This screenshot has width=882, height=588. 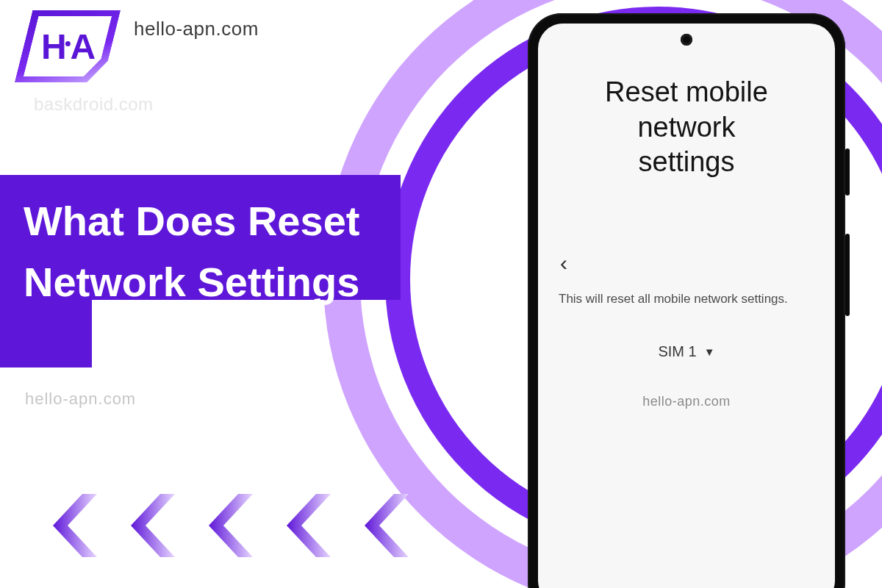 I want to click on chevron-left-icon: ‹, so click(x=564, y=263).